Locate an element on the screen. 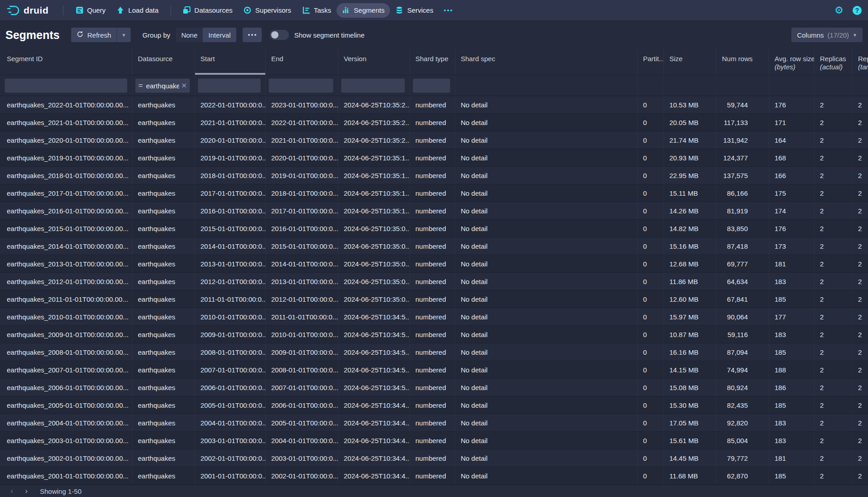 The image size is (868, 497). table-row: earthquakes_2008-01-01T00:00:00.00... ea… is located at coordinates (434, 352).